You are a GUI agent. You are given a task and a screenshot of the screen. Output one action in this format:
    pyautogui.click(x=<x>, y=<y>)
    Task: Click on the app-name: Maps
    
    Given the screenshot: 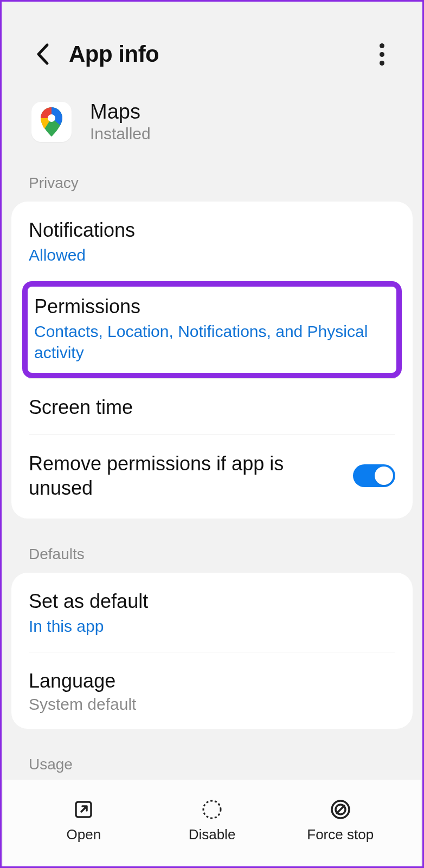 What is the action you would take?
    pyautogui.click(x=120, y=112)
    